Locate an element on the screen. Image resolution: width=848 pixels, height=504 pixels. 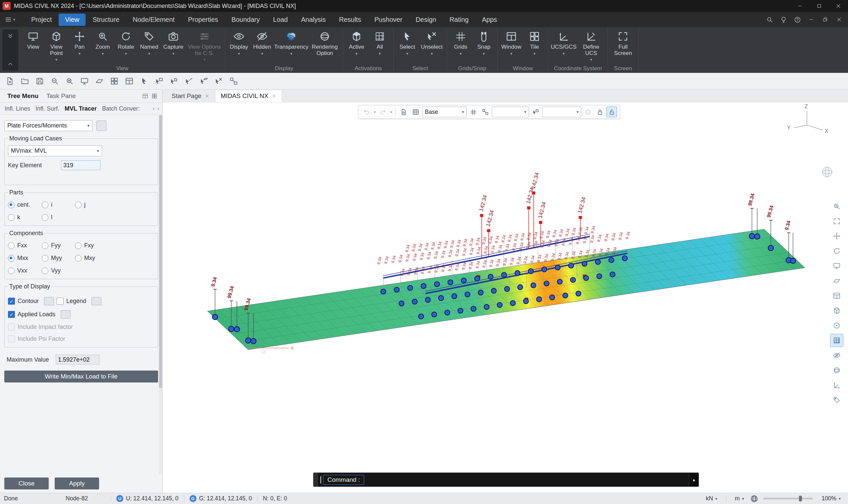
checkbox-legend: Legend is located at coordinates (79, 301).